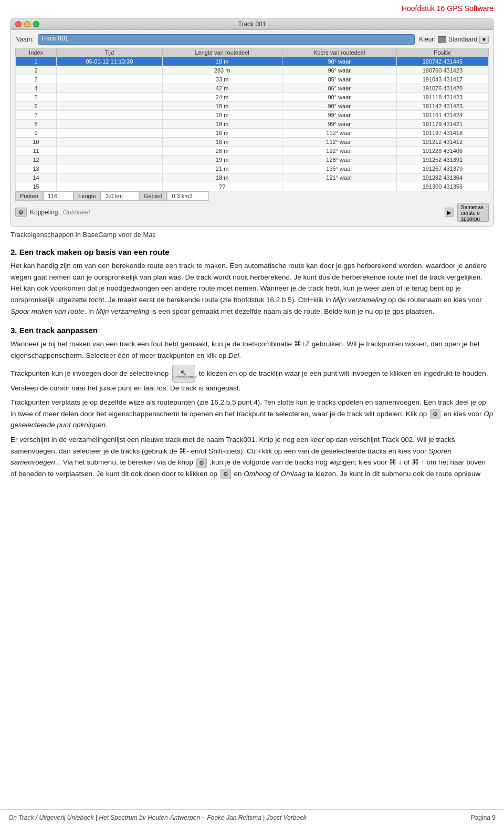 Image resolution: width=504 pixels, height=825 pixels. What do you see at coordinates (442, 39) in the screenshot?
I see `color-swatch` at bounding box center [442, 39].